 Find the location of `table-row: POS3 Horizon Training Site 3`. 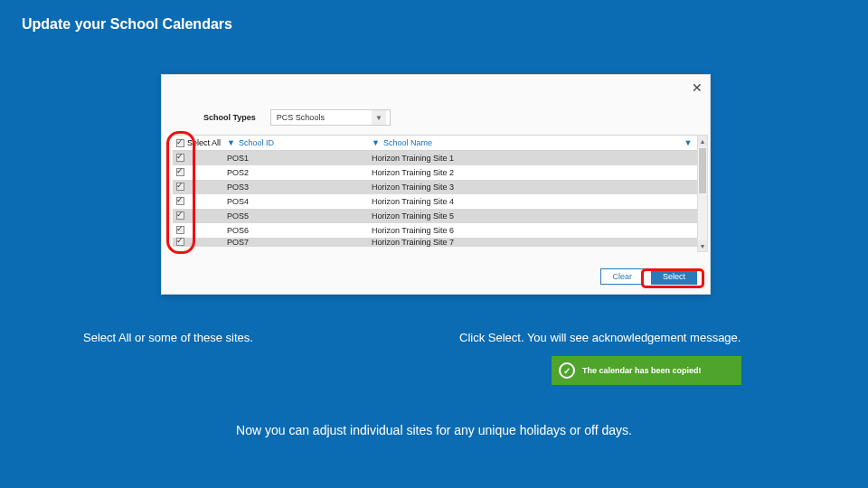

table-row: POS3 Horizon Training Site 3 is located at coordinates (436, 187).